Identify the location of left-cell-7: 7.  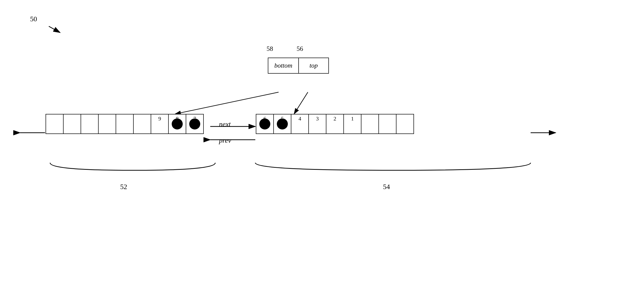
(195, 124).